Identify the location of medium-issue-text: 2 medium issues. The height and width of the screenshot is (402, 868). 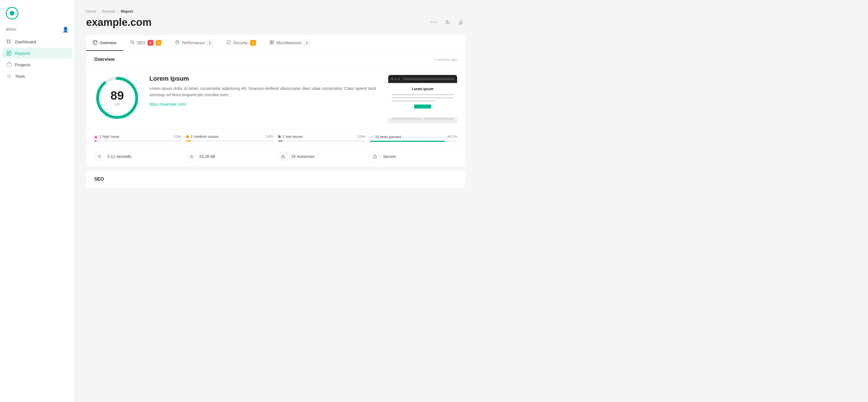
(205, 137).